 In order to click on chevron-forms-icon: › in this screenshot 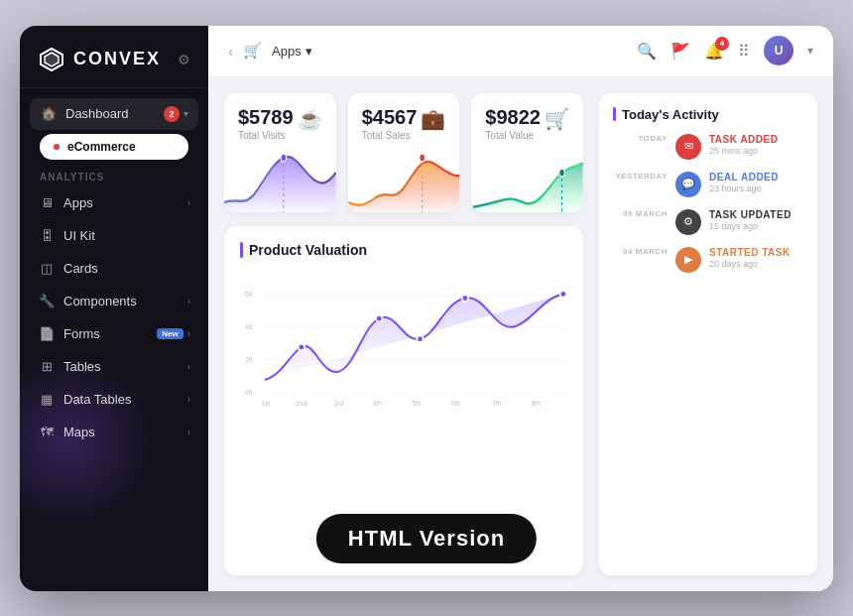, I will do `click(188, 333)`.